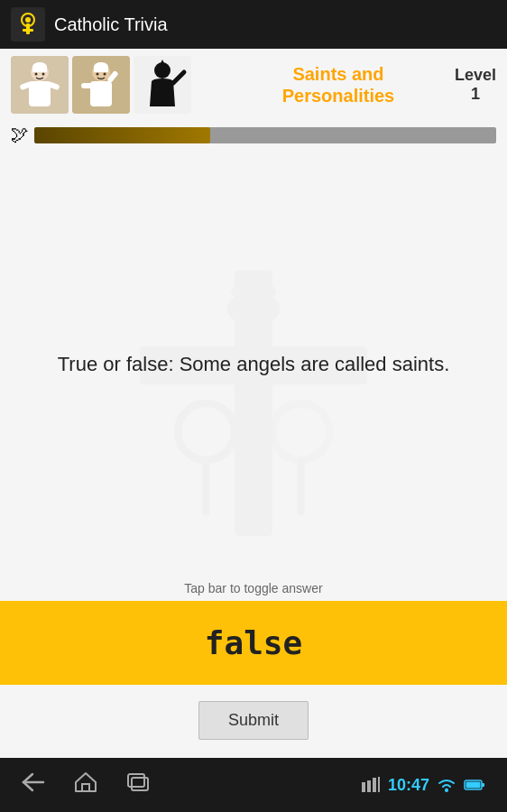  Describe the element at coordinates (254, 642) in the screenshot. I see `answer-text: false` at that location.